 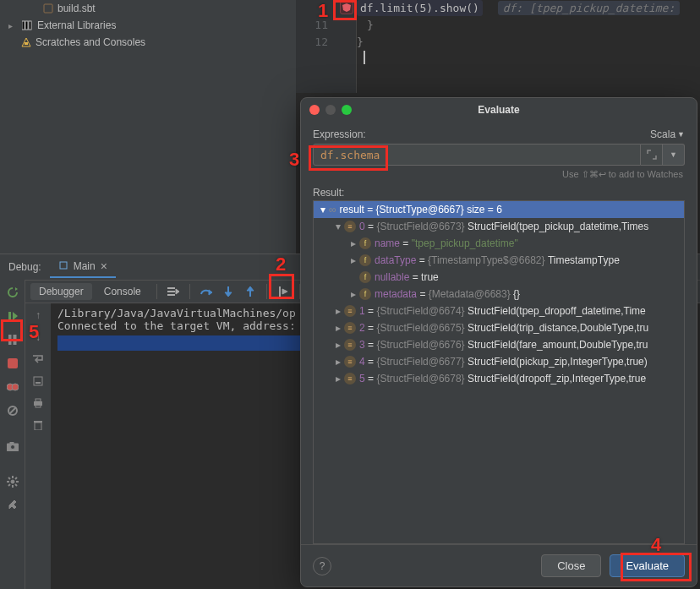 I want to click on close-icon: ×, so click(x=104, y=266).